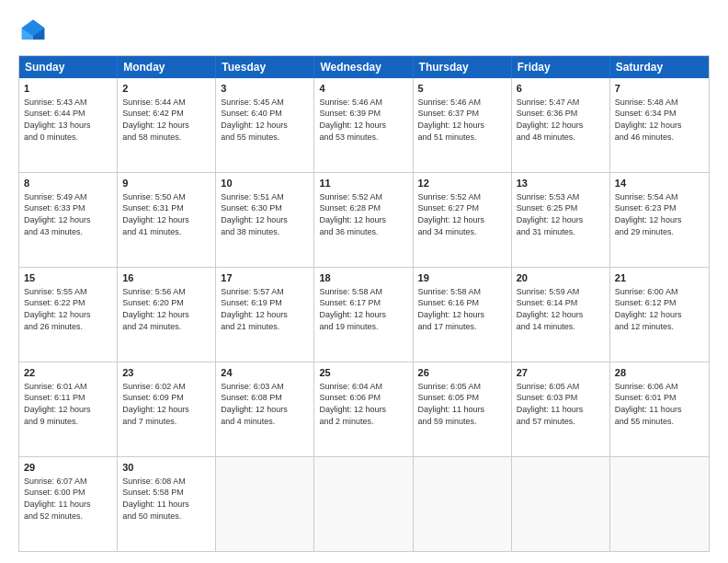 This screenshot has height=563, width=728. I want to click on day-number: 25, so click(363, 373).